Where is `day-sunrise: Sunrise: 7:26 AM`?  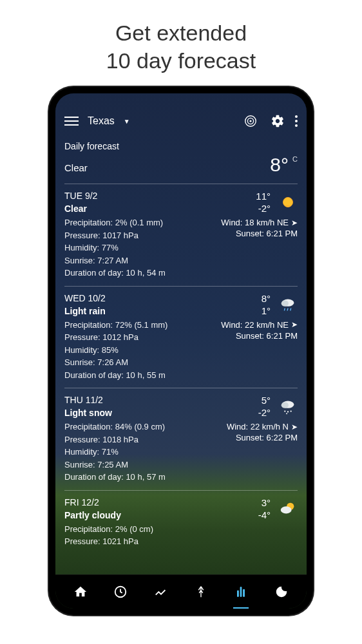
day-sunrise: Sunrise: 7:26 AM is located at coordinates (181, 363).